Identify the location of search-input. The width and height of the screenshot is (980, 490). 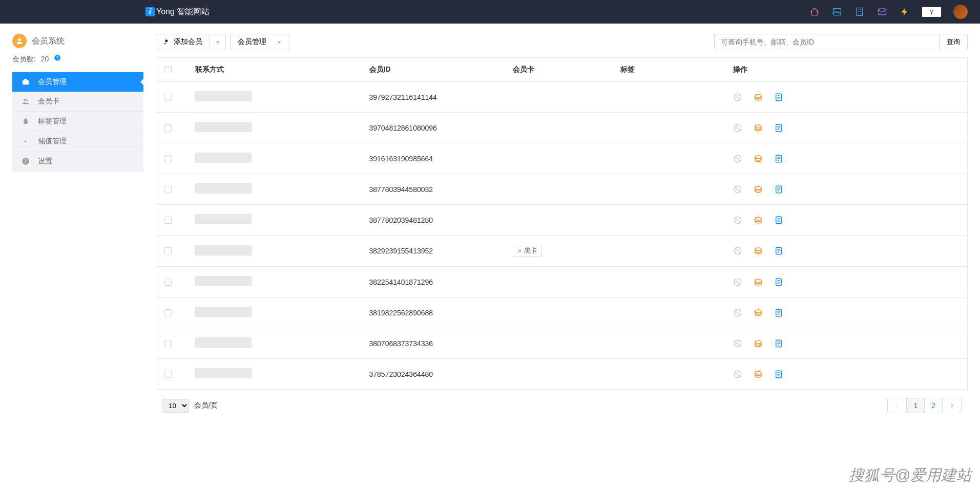
(827, 42).